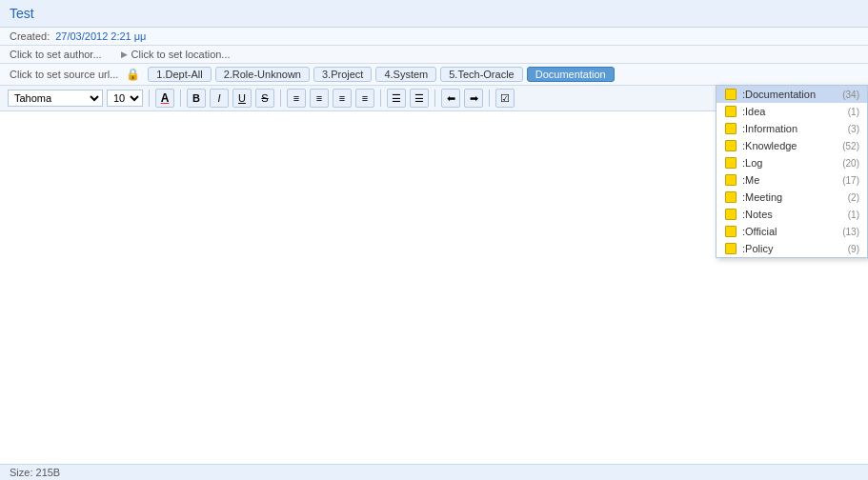  I want to click on status-bar: Size: 215B, so click(434, 472).